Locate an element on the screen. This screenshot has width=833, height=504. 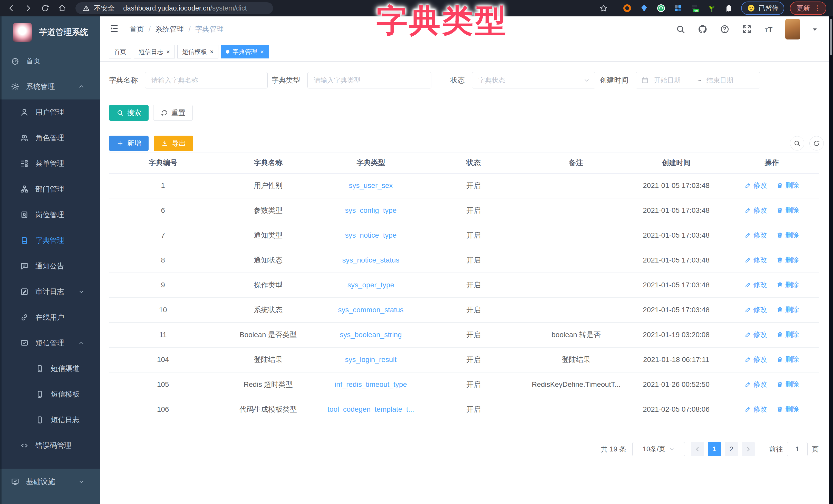
tab-dict-management: 字典管理× is located at coordinates (245, 52).